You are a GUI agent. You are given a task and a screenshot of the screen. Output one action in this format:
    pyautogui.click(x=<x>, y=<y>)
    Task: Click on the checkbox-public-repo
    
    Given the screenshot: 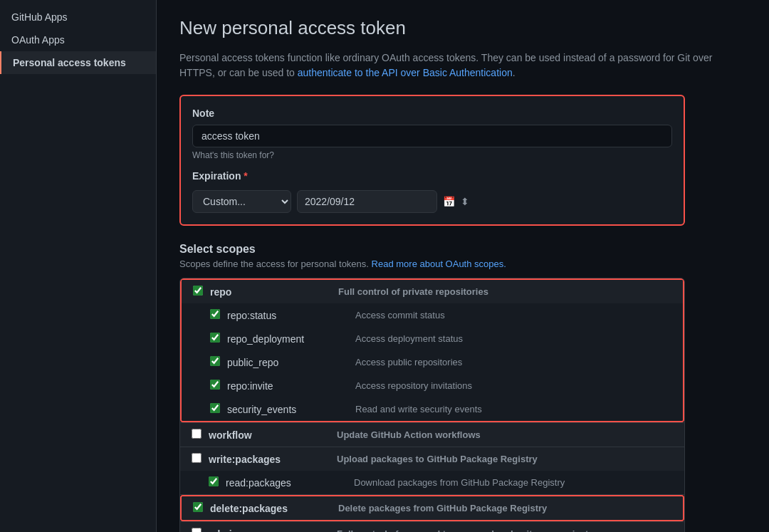 What is the action you would take?
    pyautogui.click(x=215, y=361)
    